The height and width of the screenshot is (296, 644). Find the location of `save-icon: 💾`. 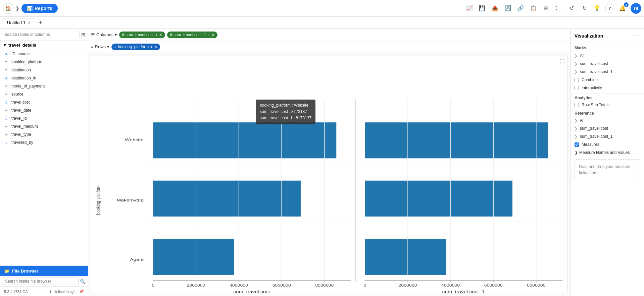

save-icon: 💾 is located at coordinates (482, 8).